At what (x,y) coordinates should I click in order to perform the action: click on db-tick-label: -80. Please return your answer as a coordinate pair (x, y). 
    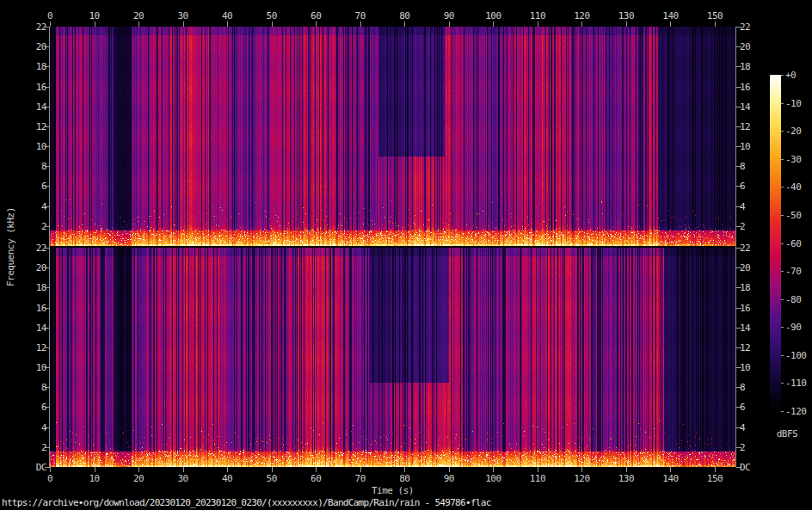
    Looking at the image, I should click on (793, 299).